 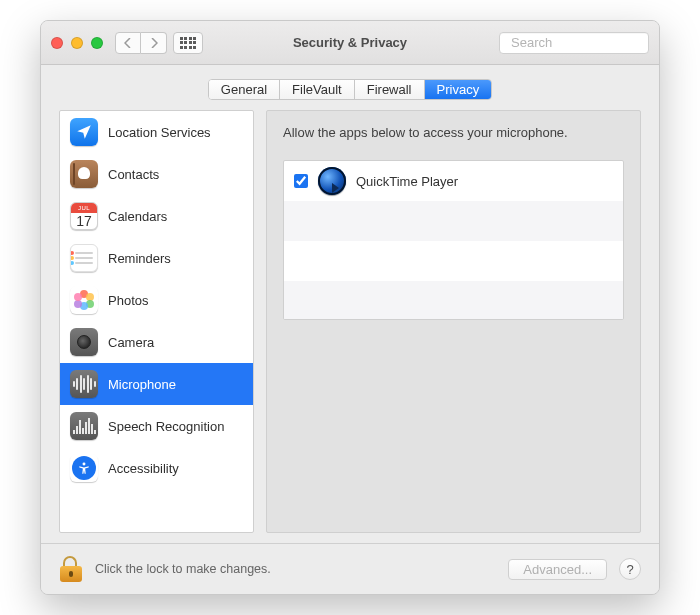 I want to click on tab-bar: General FileVault Firewall Privacy, so click(x=350, y=88).